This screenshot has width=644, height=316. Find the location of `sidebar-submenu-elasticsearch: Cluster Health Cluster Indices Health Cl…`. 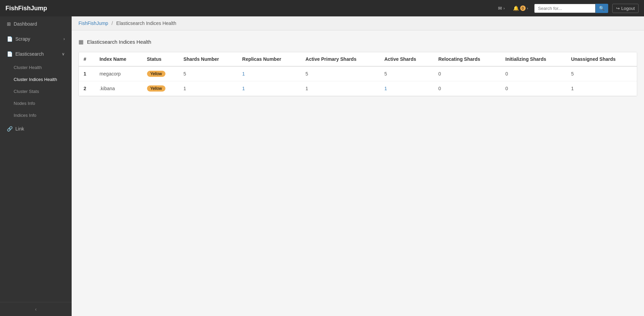

sidebar-submenu-elasticsearch: Cluster Health Cluster Indices Health Cl… is located at coordinates (36, 92).